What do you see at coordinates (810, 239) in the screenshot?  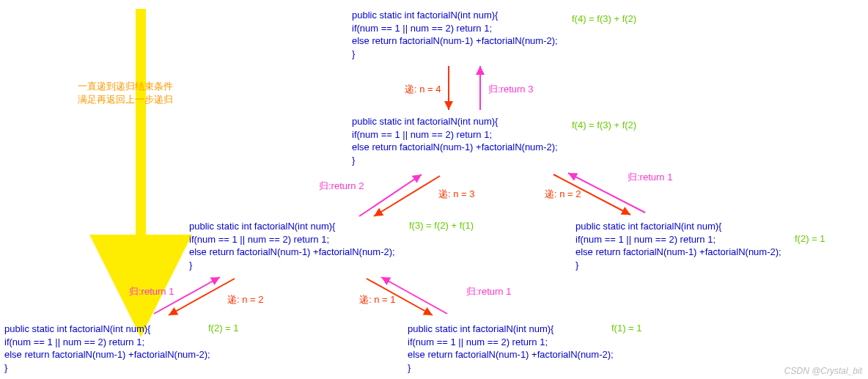 I see `note-f2-right: f(2) = 1` at bounding box center [810, 239].